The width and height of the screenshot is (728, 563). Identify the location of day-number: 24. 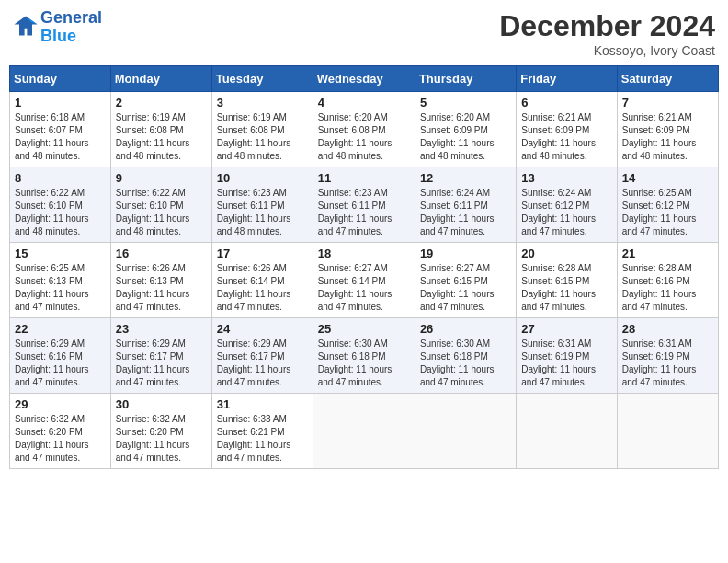
(263, 329).